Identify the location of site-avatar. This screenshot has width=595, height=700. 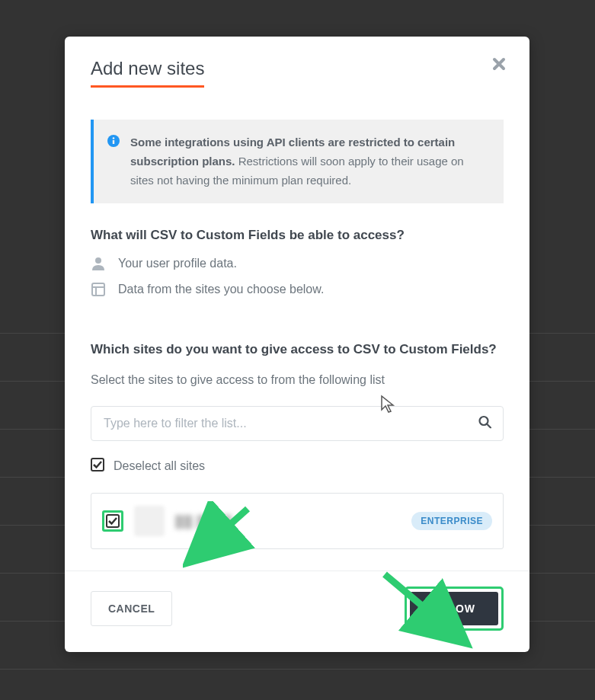
(149, 521).